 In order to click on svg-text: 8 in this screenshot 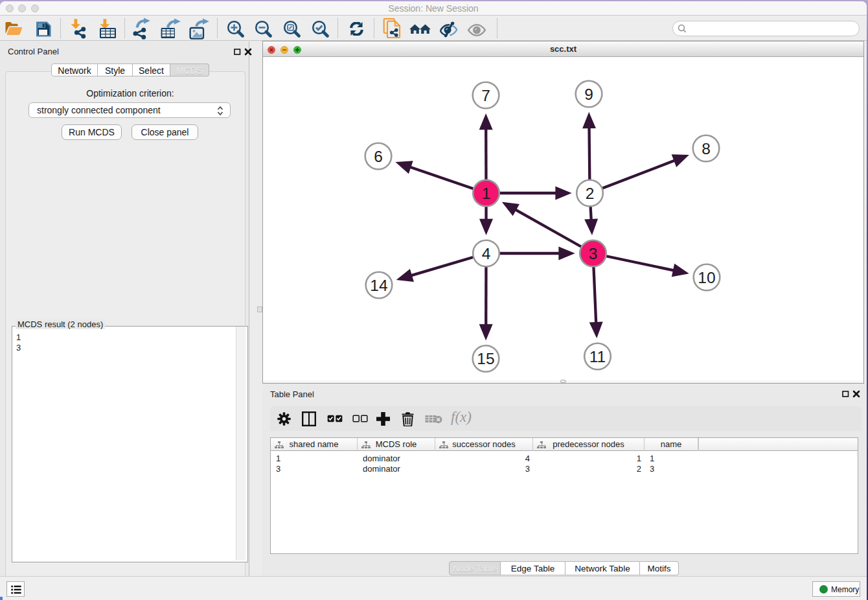, I will do `click(706, 149)`.